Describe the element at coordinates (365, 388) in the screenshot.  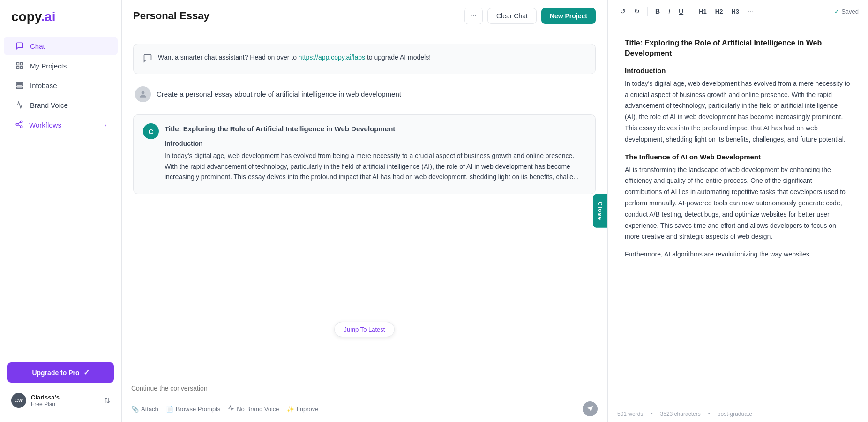
I see `chat-input` at that location.